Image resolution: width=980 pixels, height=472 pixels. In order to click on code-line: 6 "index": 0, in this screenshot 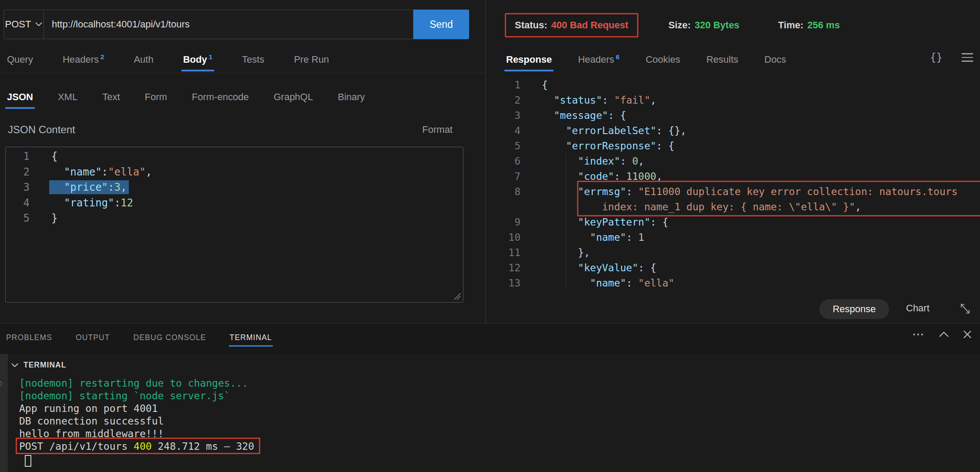, I will do `click(733, 161)`.